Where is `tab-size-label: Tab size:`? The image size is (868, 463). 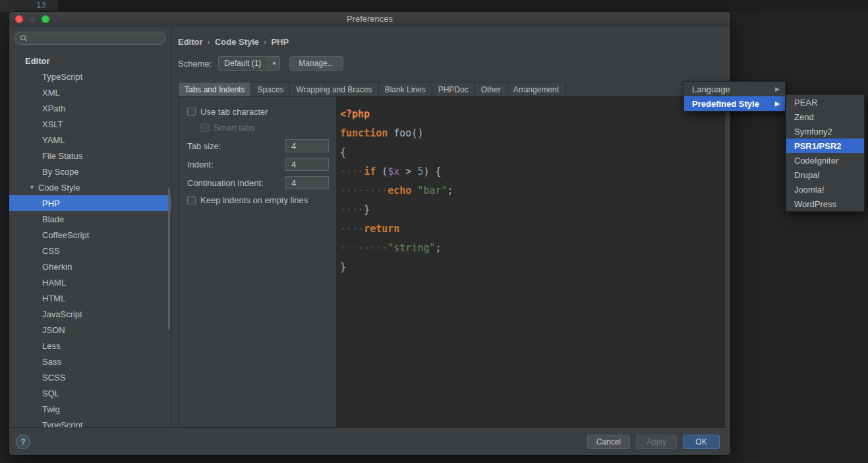 tab-size-label: Tab size: is located at coordinates (204, 146).